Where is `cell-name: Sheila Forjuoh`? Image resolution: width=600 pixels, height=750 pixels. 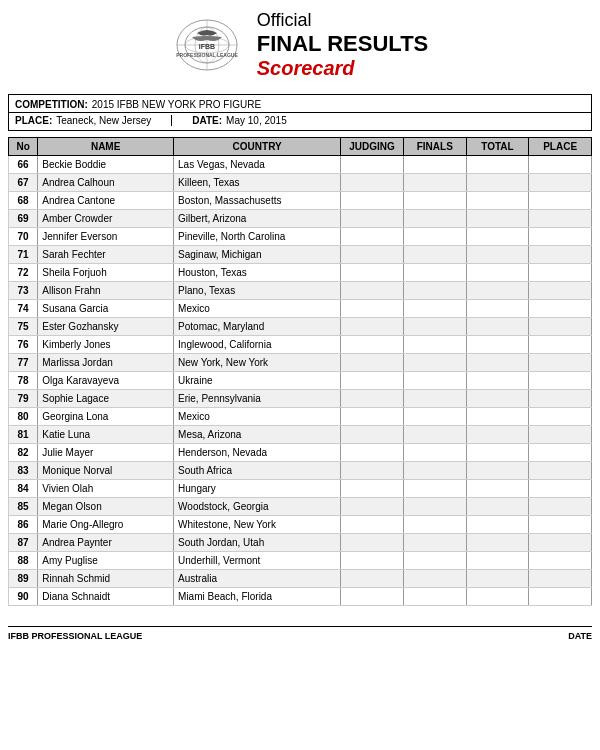 cell-name: Sheila Forjuoh is located at coordinates (106, 273).